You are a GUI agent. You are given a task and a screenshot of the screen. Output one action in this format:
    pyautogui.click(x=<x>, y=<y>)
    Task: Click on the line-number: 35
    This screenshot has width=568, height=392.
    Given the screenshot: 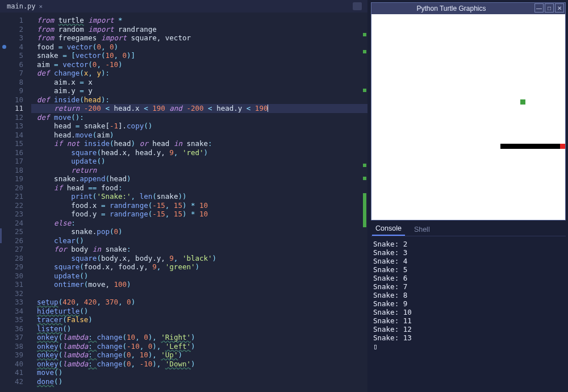 What is the action you would take?
    pyautogui.click(x=16, y=320)
    